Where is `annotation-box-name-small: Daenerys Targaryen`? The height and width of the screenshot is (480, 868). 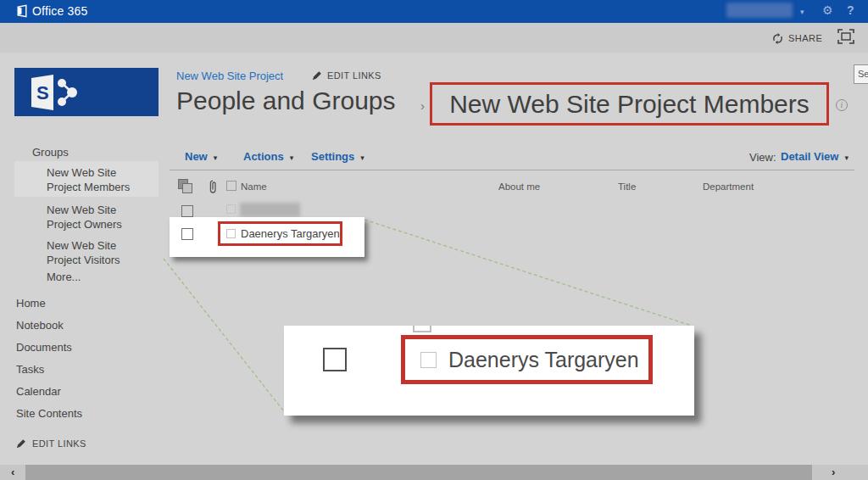
annotation-box-name-small: Daenerys Targaryen is located at coordinates (280, 234).